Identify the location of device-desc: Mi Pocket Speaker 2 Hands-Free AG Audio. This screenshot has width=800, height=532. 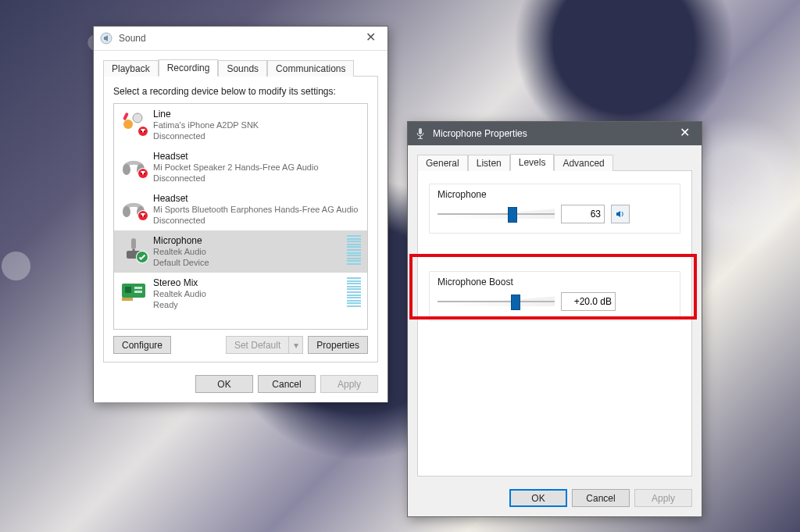
(257, 167).